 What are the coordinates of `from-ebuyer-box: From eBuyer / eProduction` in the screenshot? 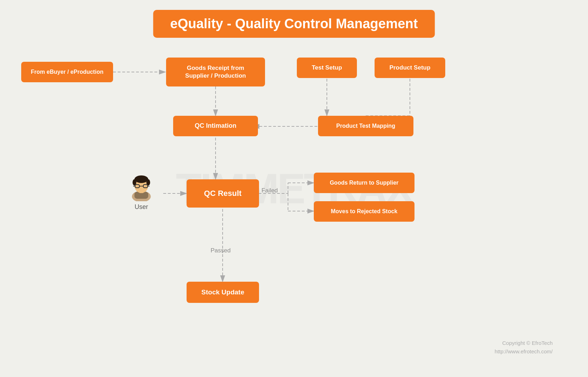 It's located at (67, 72).